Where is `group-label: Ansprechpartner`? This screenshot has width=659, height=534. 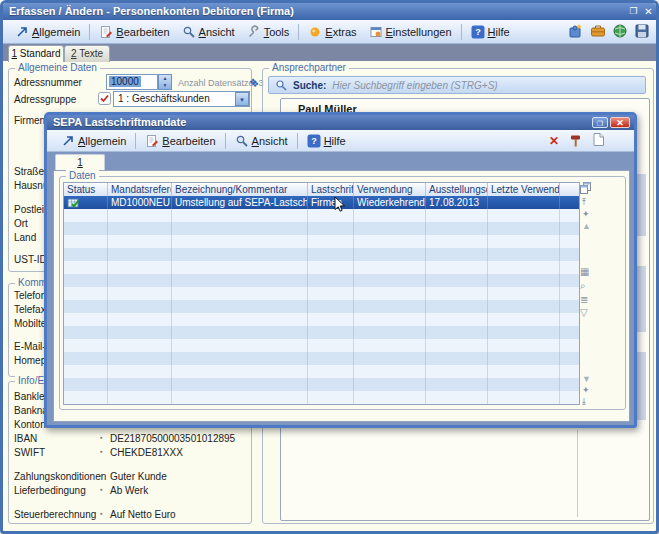 group-label: Ansprechpartner is located at coordinates (309, 68).